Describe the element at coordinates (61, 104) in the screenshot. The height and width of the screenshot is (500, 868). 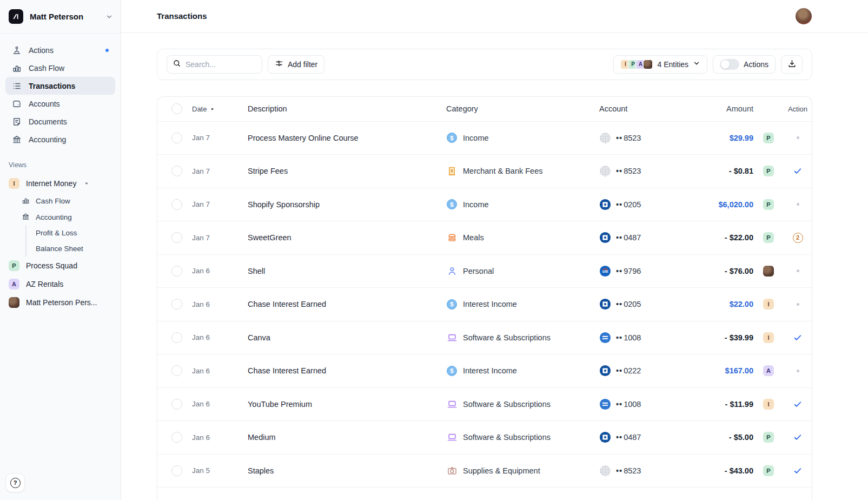
I see `sidebar-item-accounts: Accounts` at that location.